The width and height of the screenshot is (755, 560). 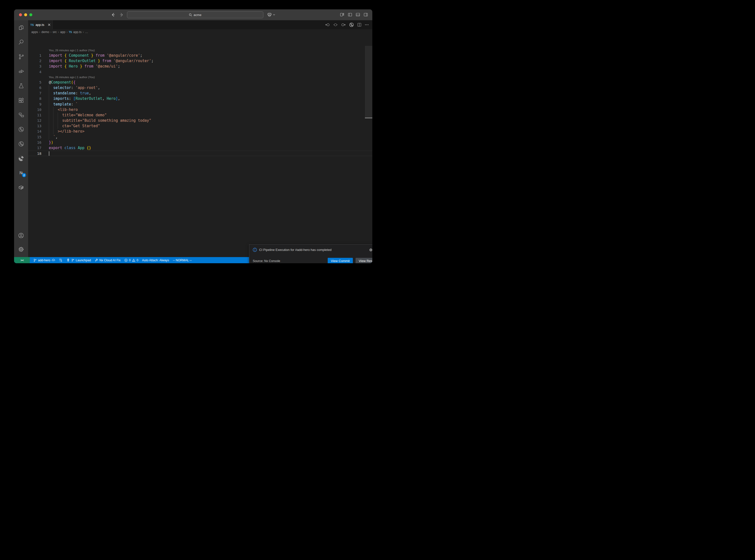 What do you see at coordinates (35, 99) in the screenshot?
I see `line-number: 8` at bounding box center [35, 99].